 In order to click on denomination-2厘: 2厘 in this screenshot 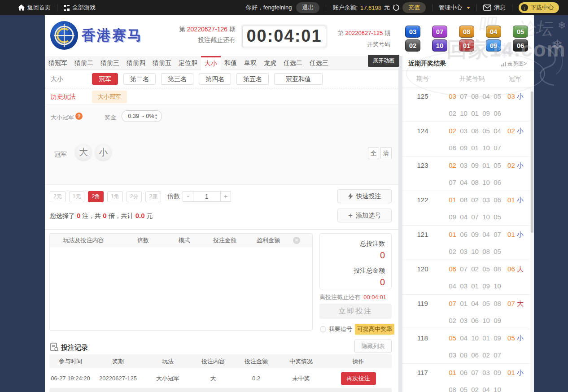, I will do `click(153, 196)`.